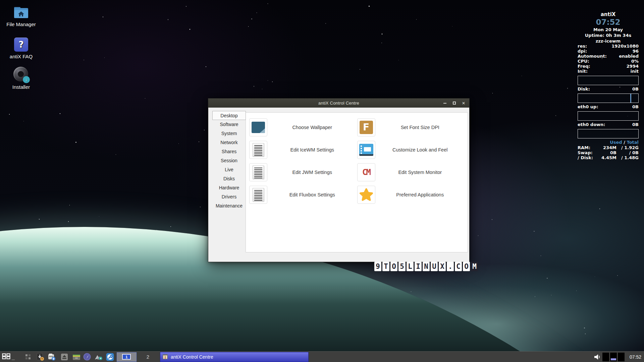 The image size is (644, 362). I want to click on tab-disks: Disks, so click(229, 179).